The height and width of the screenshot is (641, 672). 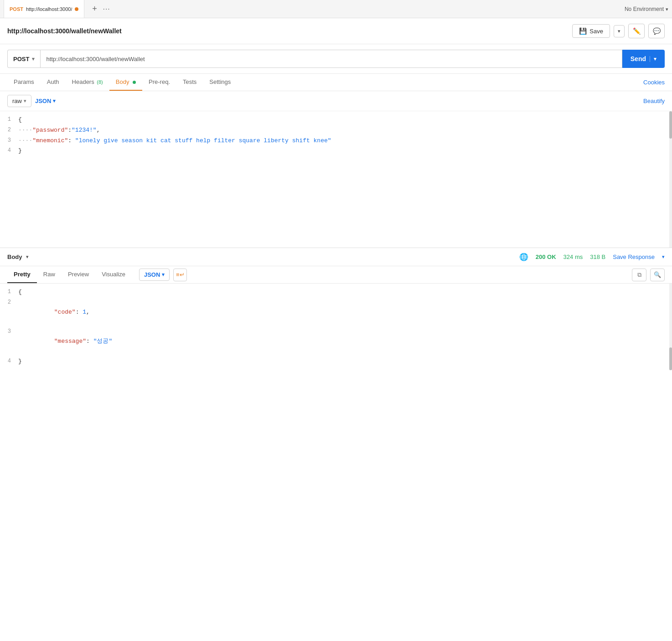 What do you see at coordinates (33, 59) in the screenshot?
I see `method-chevron-icon: ▾` at bounding box center [33, 59].